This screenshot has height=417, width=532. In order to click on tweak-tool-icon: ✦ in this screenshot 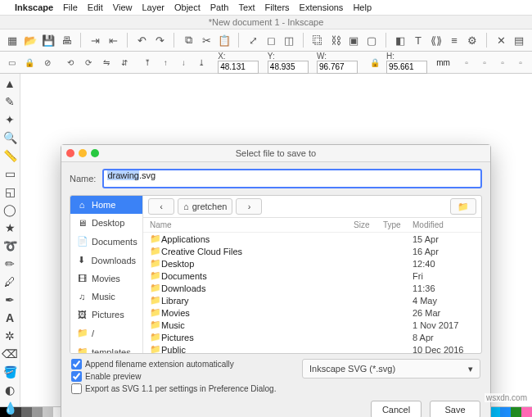, I will do `click(10, 120)`.